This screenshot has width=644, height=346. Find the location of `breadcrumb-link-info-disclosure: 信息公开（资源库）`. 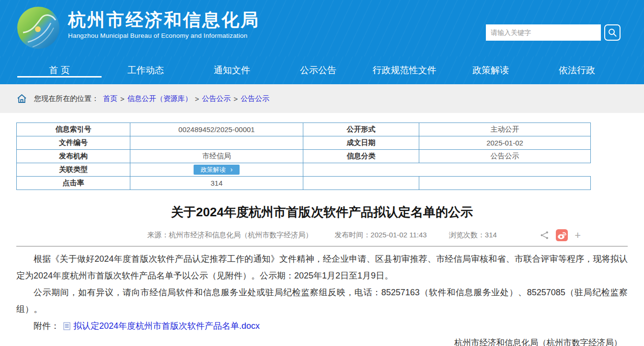

breadcrumb-link-info-disclosure: 信息公开（资源库） is located at coordinates (160, 99).